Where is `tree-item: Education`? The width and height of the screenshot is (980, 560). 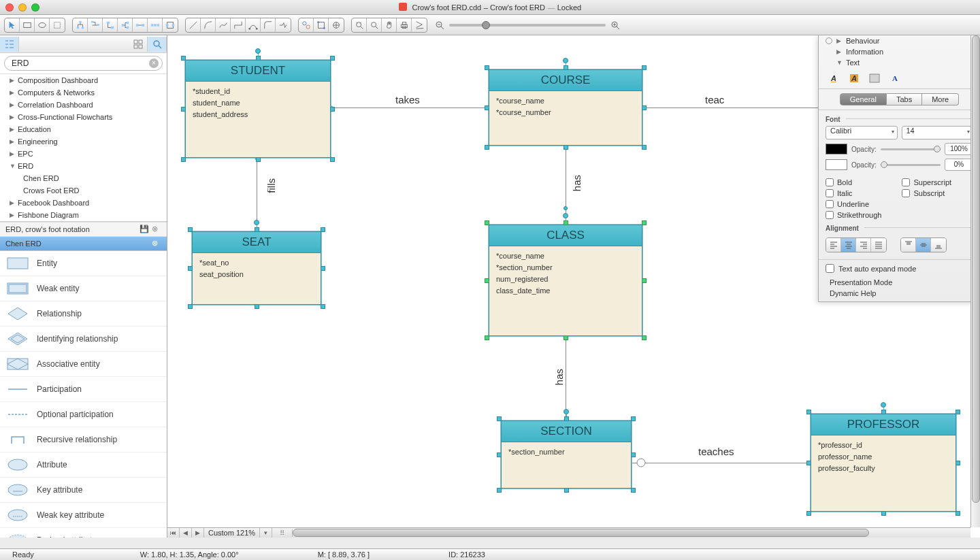
tree-item: Education is located at coordinates (83, 129).